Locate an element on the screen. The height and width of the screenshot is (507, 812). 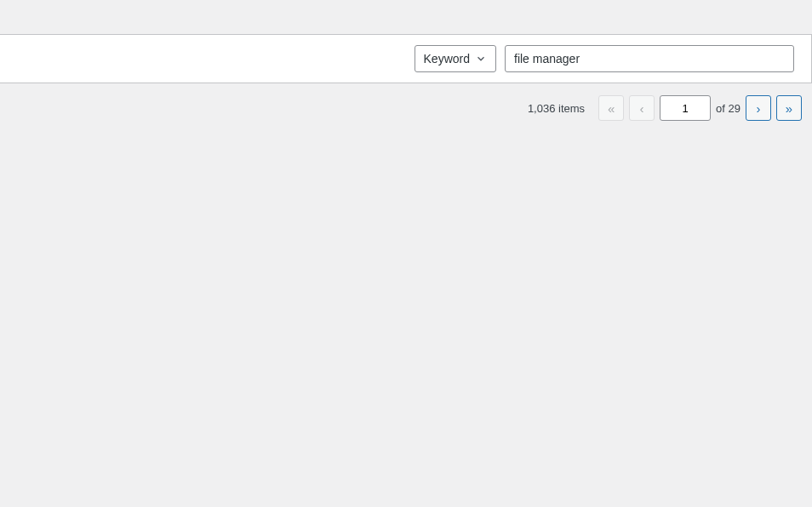
search-type-select: Keyword is located at coordinates (455, 59).